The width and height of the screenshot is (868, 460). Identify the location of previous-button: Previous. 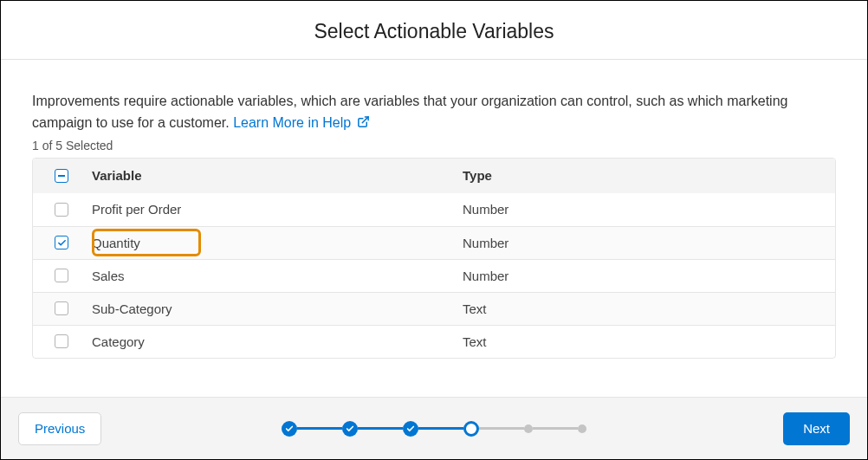
(60, 429).